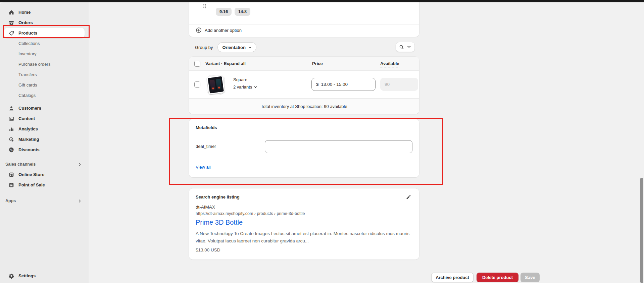  I want to click on archive-product-button: Archive product, so click(452, 278).